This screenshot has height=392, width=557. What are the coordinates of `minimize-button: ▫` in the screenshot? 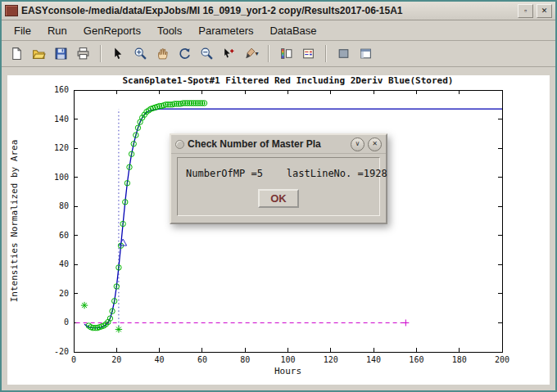 It's located at (526, 11).